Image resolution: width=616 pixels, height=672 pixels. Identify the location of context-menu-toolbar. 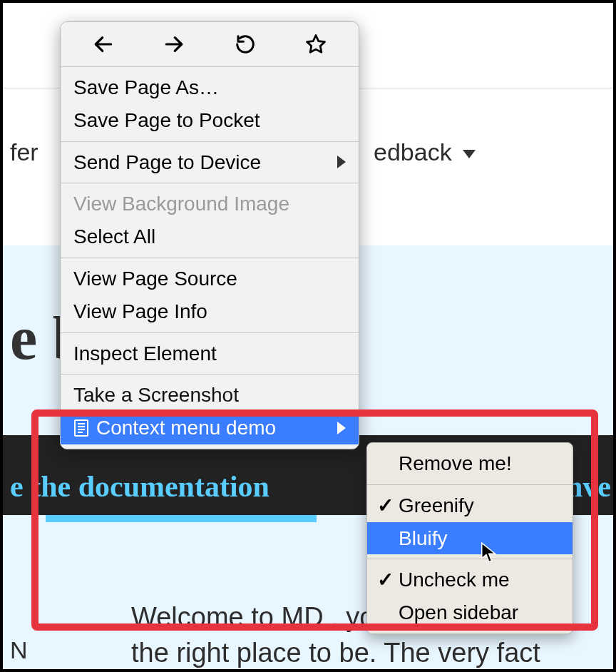
(210, 44).